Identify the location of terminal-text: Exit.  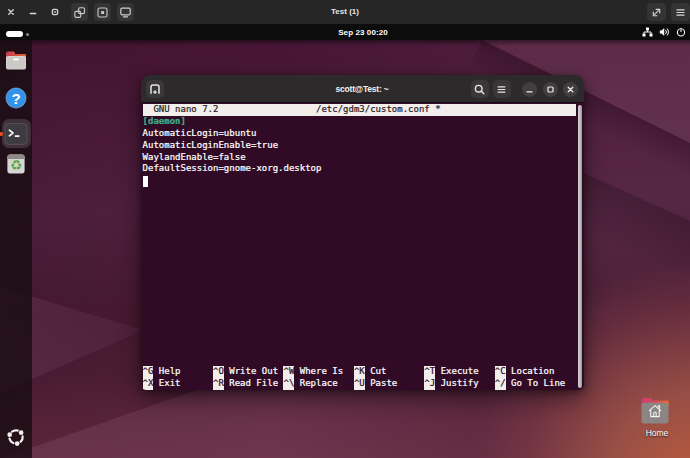
(170, 384).